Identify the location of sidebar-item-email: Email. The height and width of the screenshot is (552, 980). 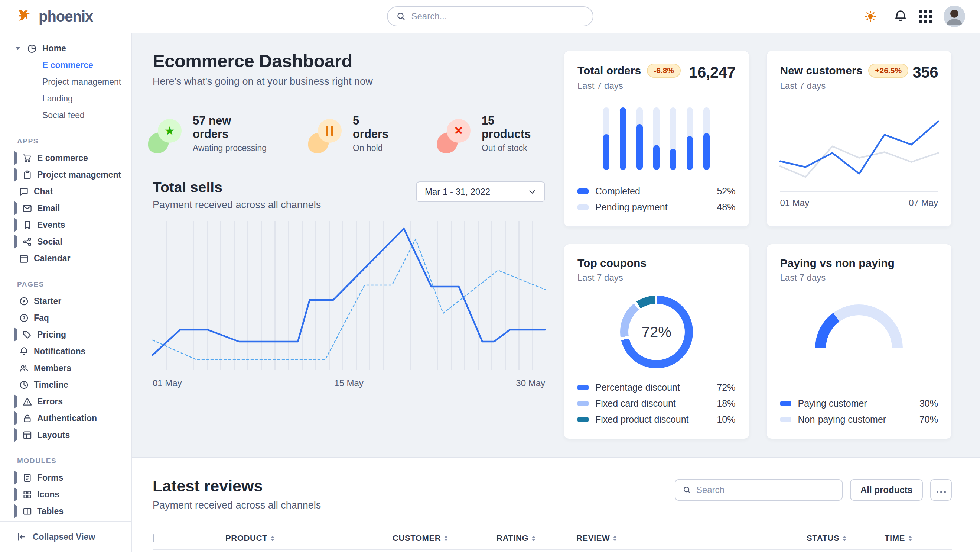
(66, 208).